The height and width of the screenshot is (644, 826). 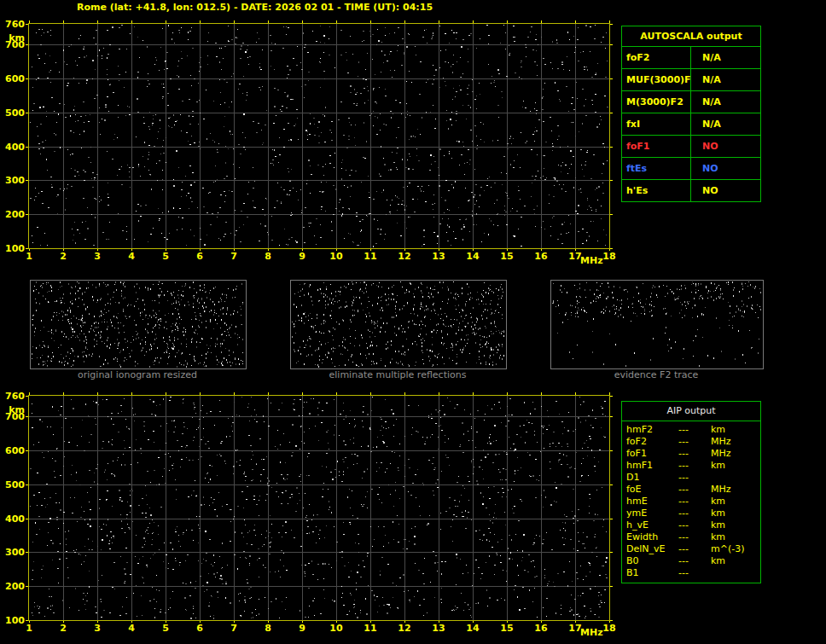 What do you see at coordinates (13, 519) in the screenshot?
I see `y-axis-tick-label: 400` at bounding box center [13, 519].